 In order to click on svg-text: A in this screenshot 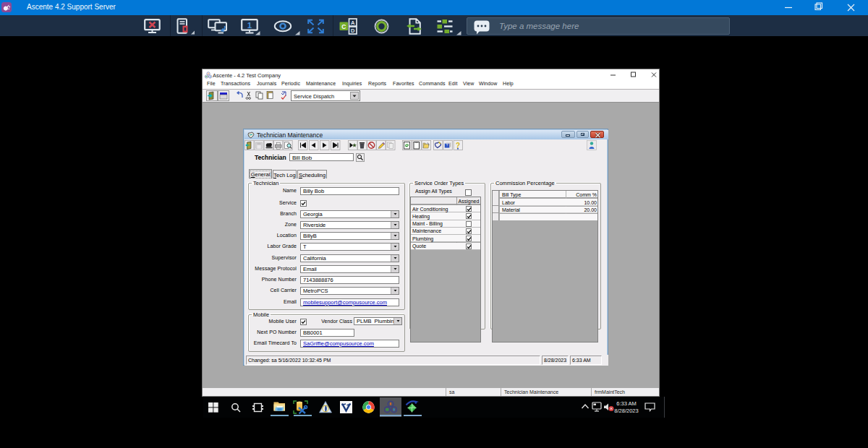, I will do `click(353, 23)`.